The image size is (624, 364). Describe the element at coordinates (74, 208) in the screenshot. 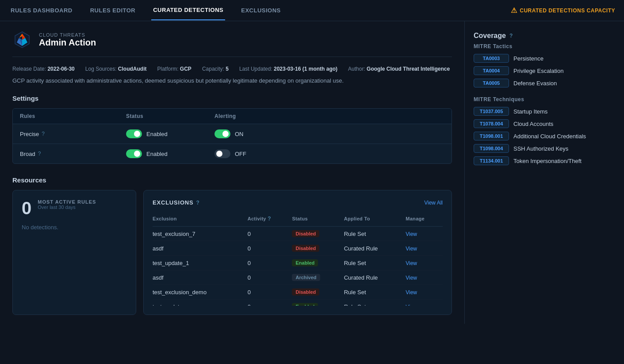

I see `most-active-header: 0 MOST ACTIVE RULES Over last 30 days` at that location.